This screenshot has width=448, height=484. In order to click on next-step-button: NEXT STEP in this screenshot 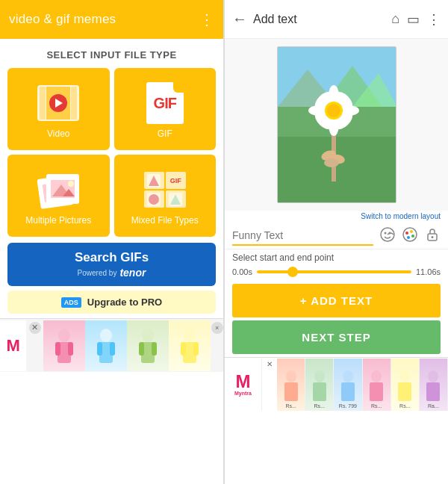, I will do `click(336, 338)`.